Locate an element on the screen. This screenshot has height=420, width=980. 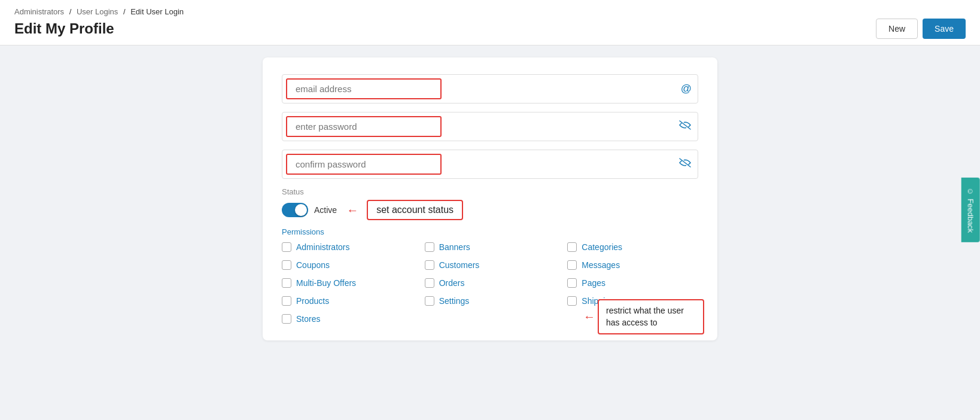
permission-item: Products is located at coordinates (347, 301).